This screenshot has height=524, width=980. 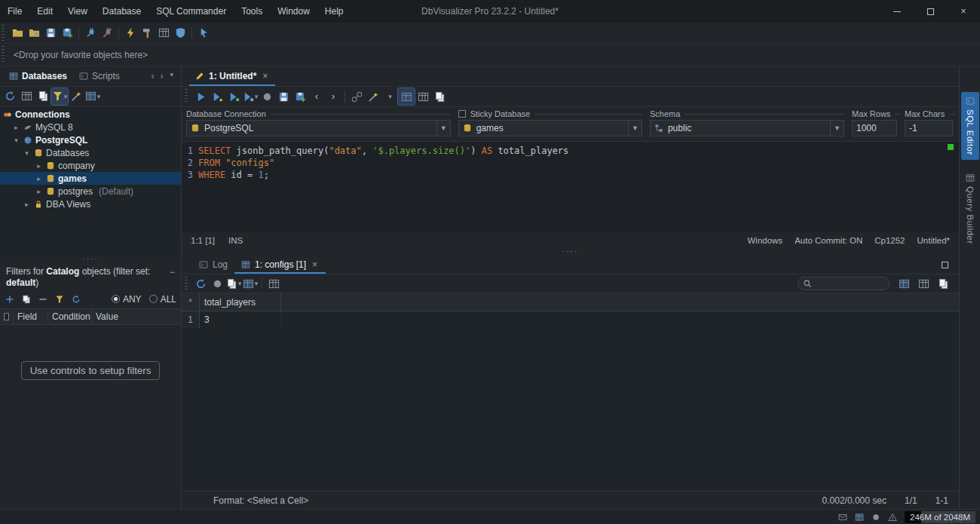 What do you see at coordinates (90, 152) in the screenshot?
I see `tree-item-databases: ▾ Databases` at bounding box center [90, 152].